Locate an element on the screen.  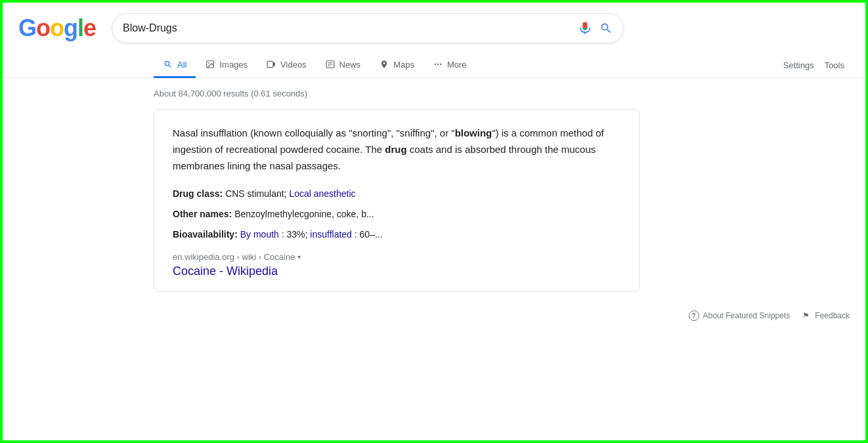
header: Google is located at coordinates (434, 23).